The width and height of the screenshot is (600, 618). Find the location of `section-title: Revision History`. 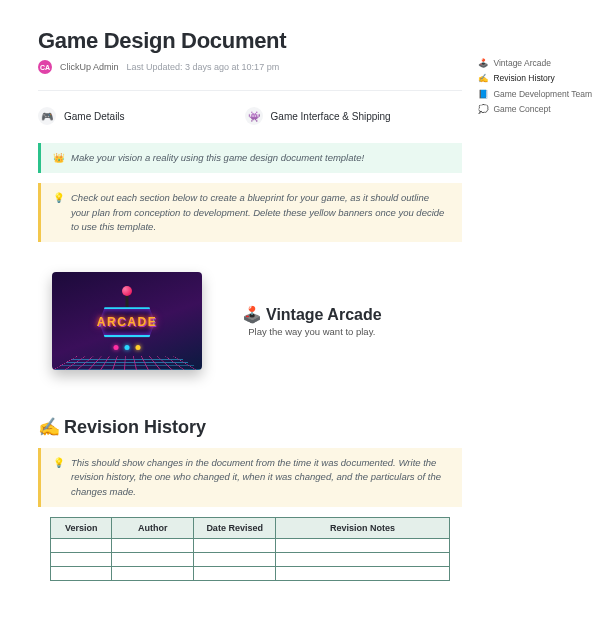

section-title: Revision History is located at coordinates (135, 428).